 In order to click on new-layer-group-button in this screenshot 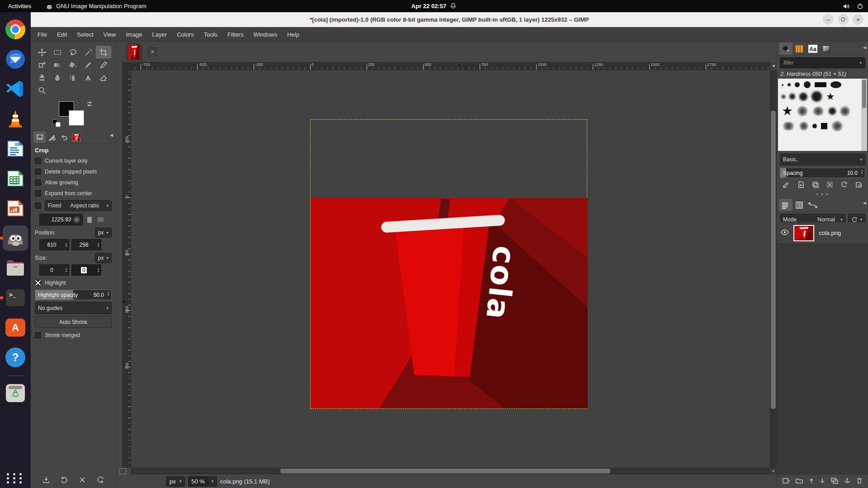, I will do `click(799, 482)`.